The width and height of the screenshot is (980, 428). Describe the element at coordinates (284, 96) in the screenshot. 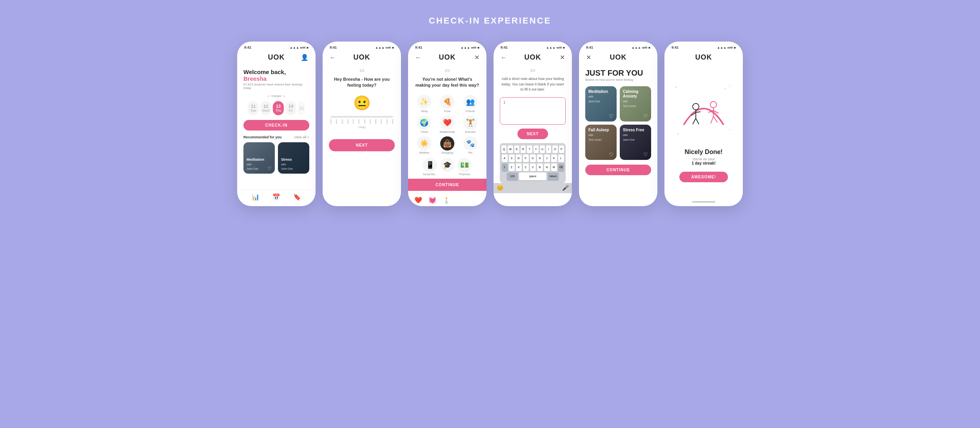

I see `today-next: >` at that location.